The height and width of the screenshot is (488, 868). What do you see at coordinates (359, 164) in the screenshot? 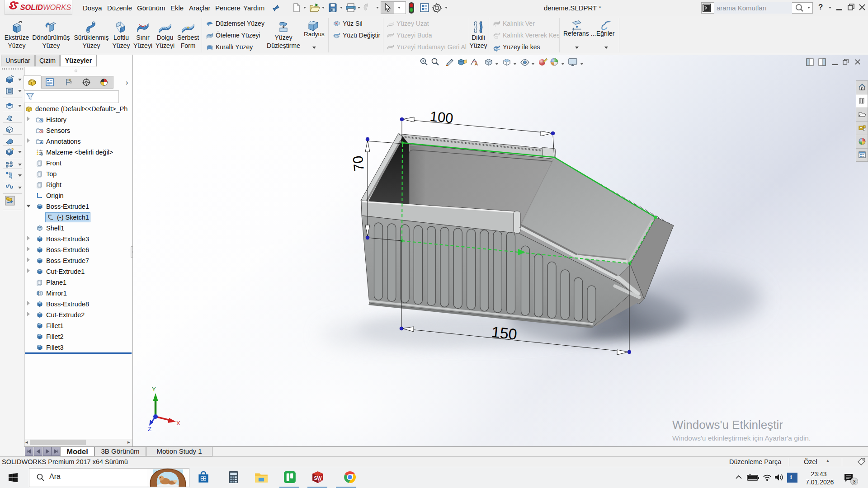
I see `svg-text: 70` at bounding box center [359, 164].